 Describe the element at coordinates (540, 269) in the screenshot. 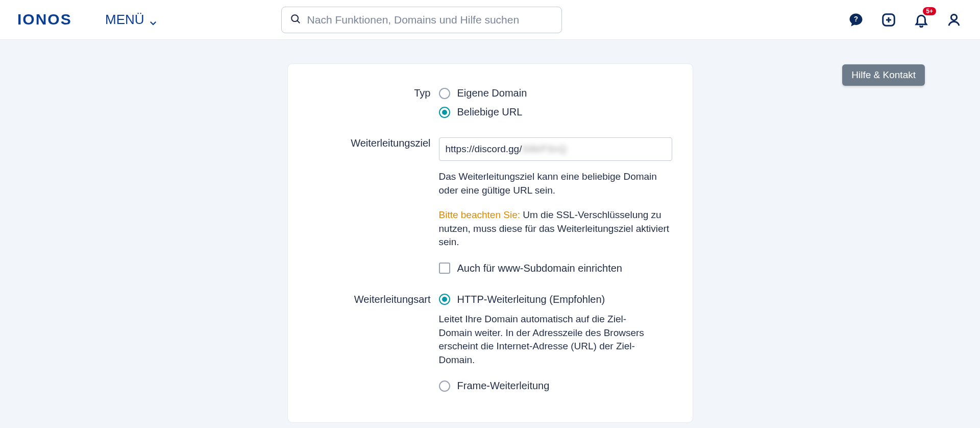

I see `checkbox-label: Auch für www-Subdomain einrichten` at that location.